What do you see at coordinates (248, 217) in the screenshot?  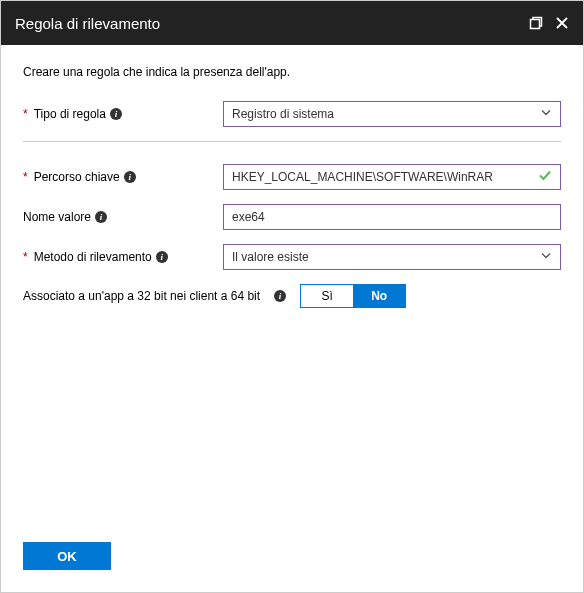 I see `value-name-value: exe64` at bounding box center [248, 217].